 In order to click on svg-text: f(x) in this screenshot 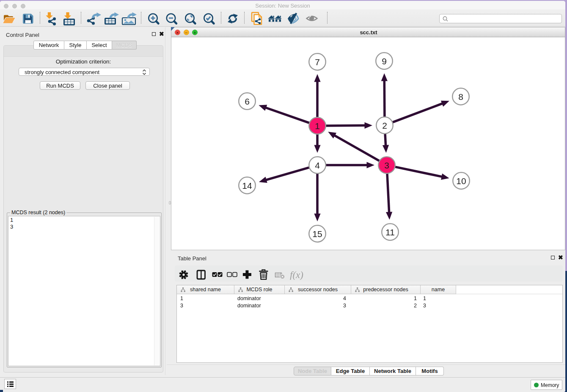, I will do `click(297, 275)`.